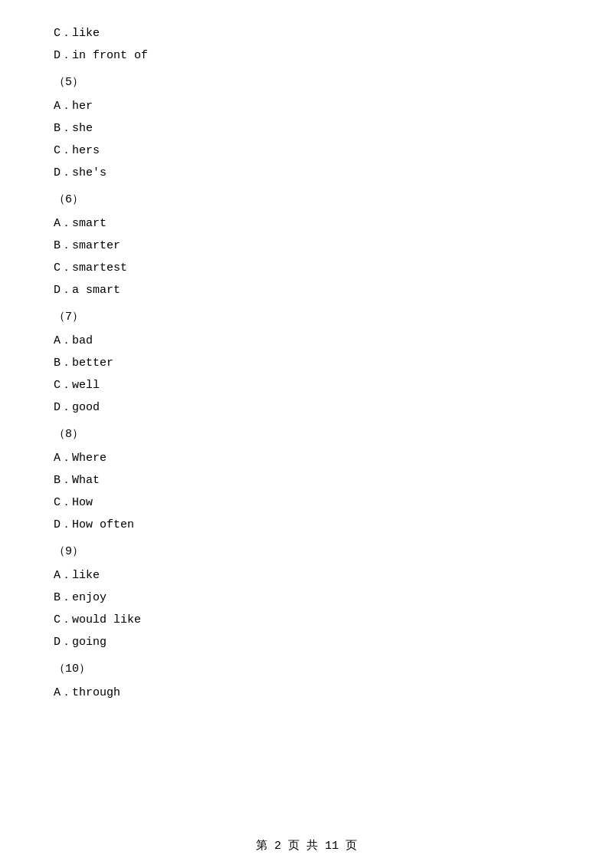  I want to click on option-9b: B．enjoy, so click(306, 598).